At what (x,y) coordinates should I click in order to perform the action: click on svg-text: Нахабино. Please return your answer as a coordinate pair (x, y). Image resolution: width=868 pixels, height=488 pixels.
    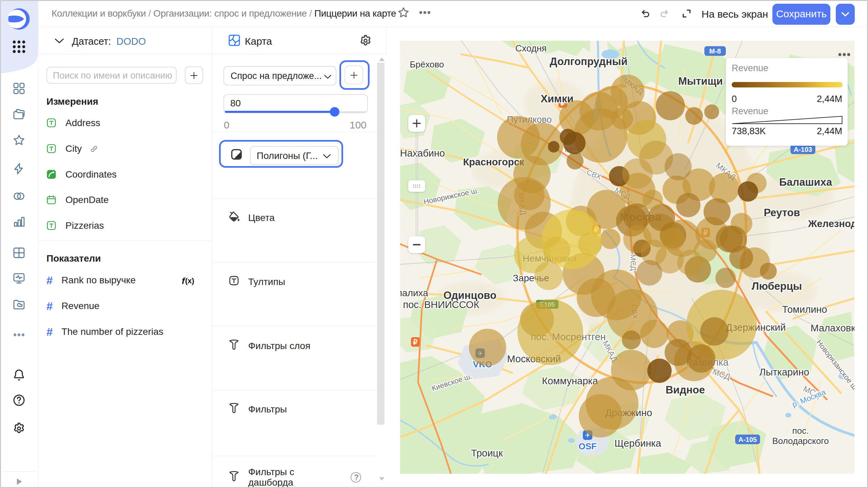
    Looking at the image, I should click on (422, 153).